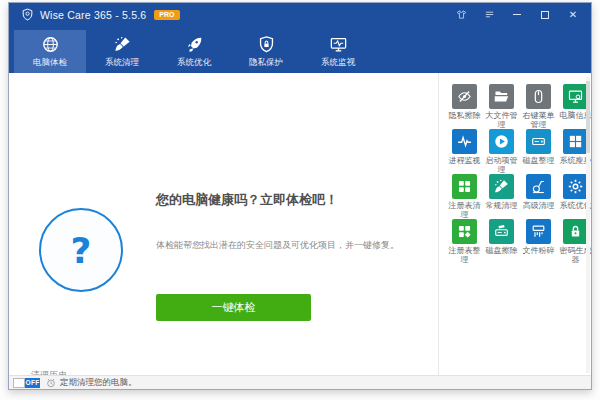  Describe the element at coordinates (464, 142) in the screenshot. I see `pulse-icon` at that location.